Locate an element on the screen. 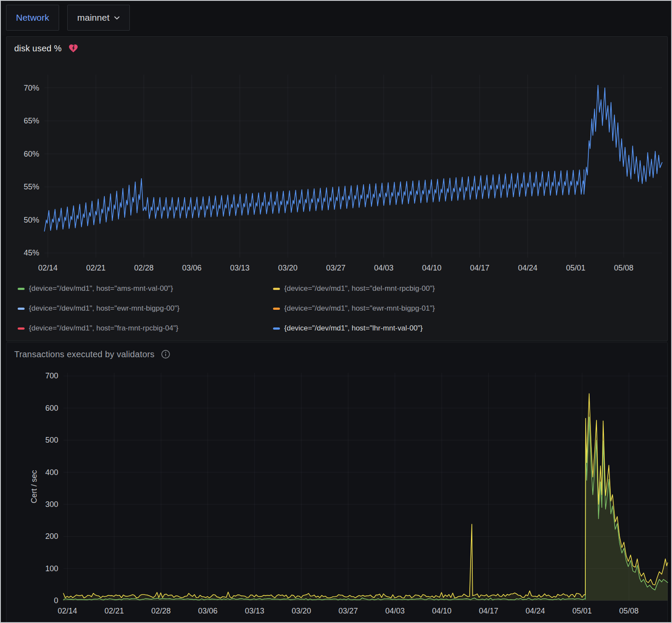  svg-text: 400 is located at coordinates (52, 472).